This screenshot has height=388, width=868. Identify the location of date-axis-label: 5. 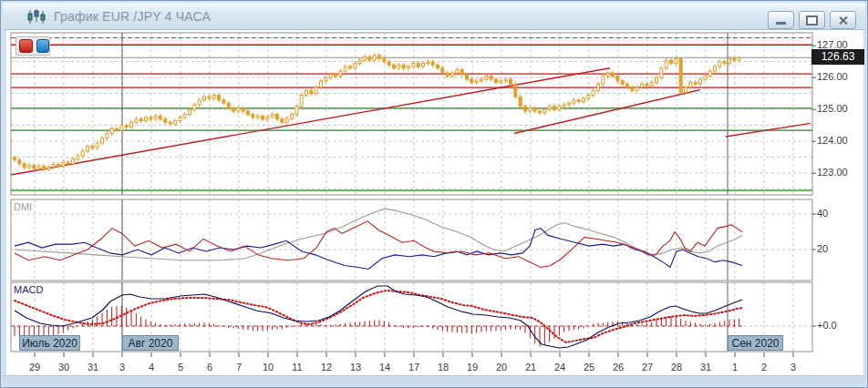
(181, 367).